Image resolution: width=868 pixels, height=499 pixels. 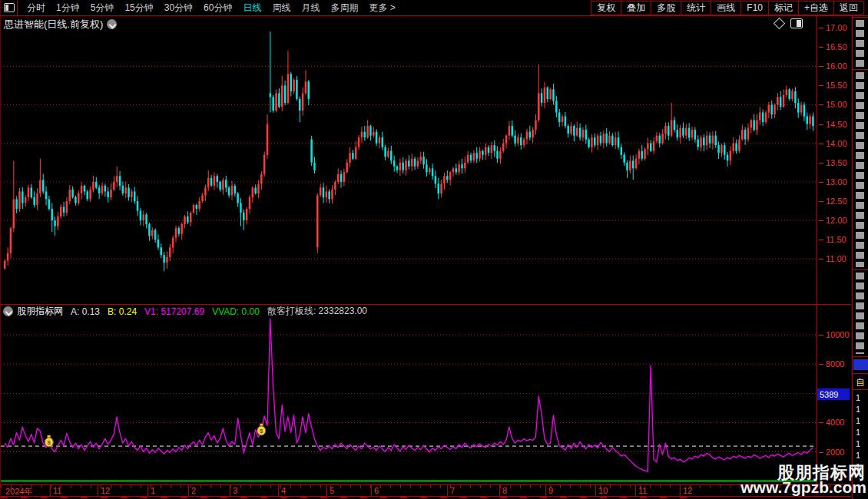 What do you see at coordinates (836, 259) in the screenshot?
I see `price-axis-label: 11.00` at bounding box center [836, 259].